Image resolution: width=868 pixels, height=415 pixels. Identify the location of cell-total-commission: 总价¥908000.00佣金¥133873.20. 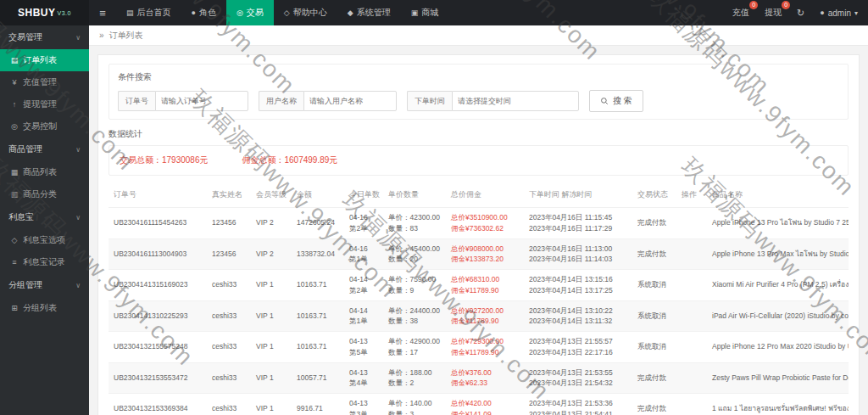
(485, 255).